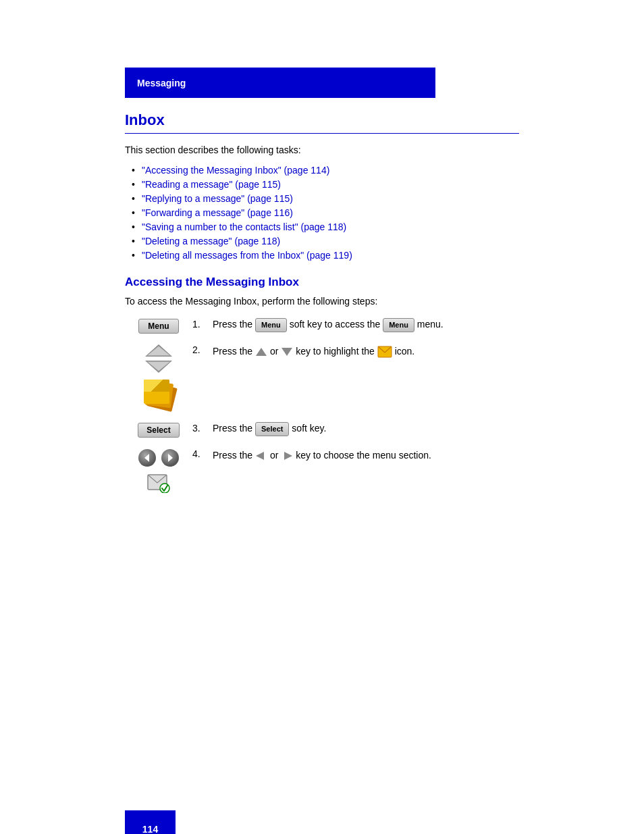 This screenshot has height=834, width=644. Describe the element at coordinates (150, 823) in the screenshot. I see `page-number-box: 114` at that location.